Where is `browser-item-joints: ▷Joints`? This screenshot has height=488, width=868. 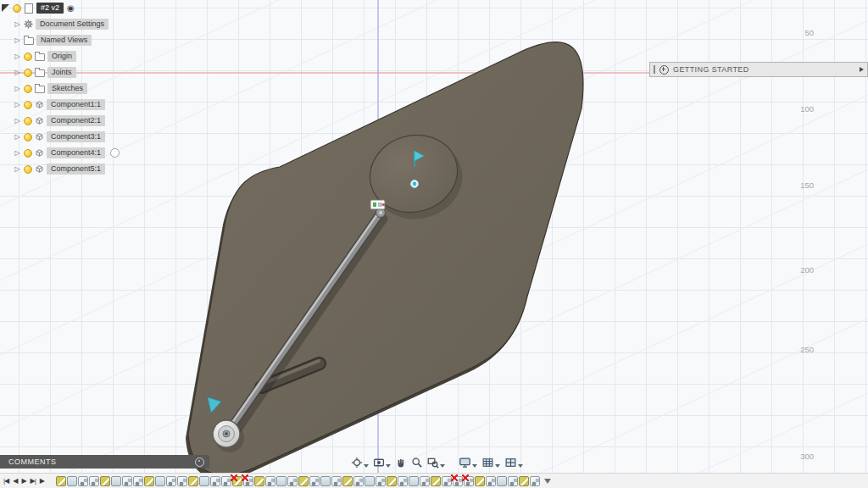
browser-item-joints: ▷Joints is located at coordinates (59, 73).